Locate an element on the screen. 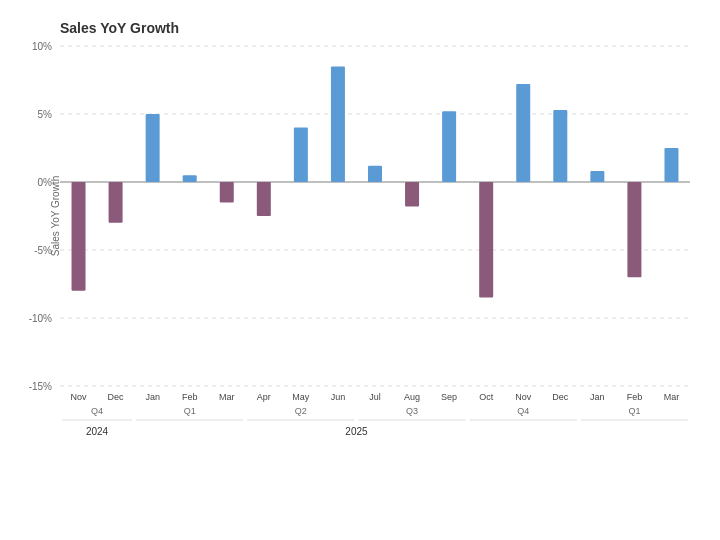  svg-text: May is located at coordinates (301, 397).